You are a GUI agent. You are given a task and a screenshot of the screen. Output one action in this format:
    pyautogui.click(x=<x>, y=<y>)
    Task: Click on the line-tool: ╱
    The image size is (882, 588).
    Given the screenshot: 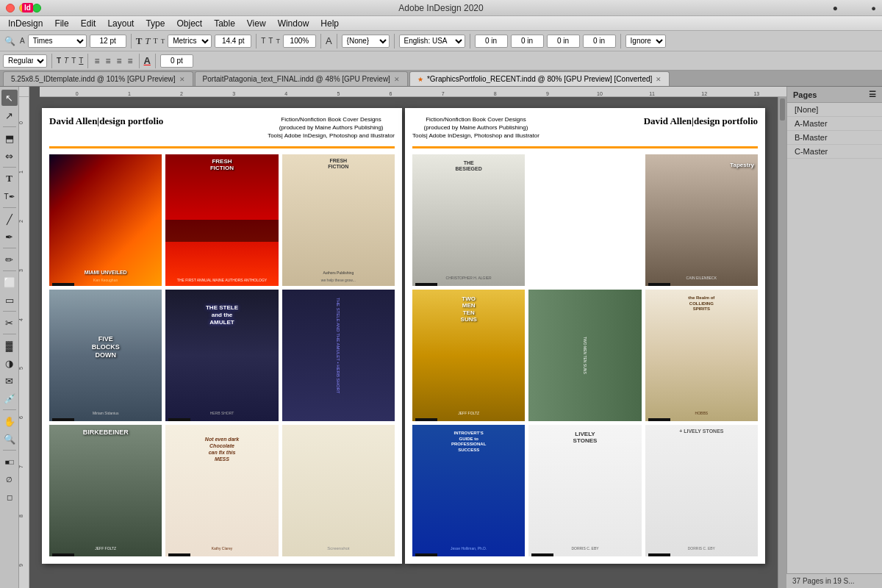 What is the action you would take?
    pyautogui.click(x=10, y=219)
    